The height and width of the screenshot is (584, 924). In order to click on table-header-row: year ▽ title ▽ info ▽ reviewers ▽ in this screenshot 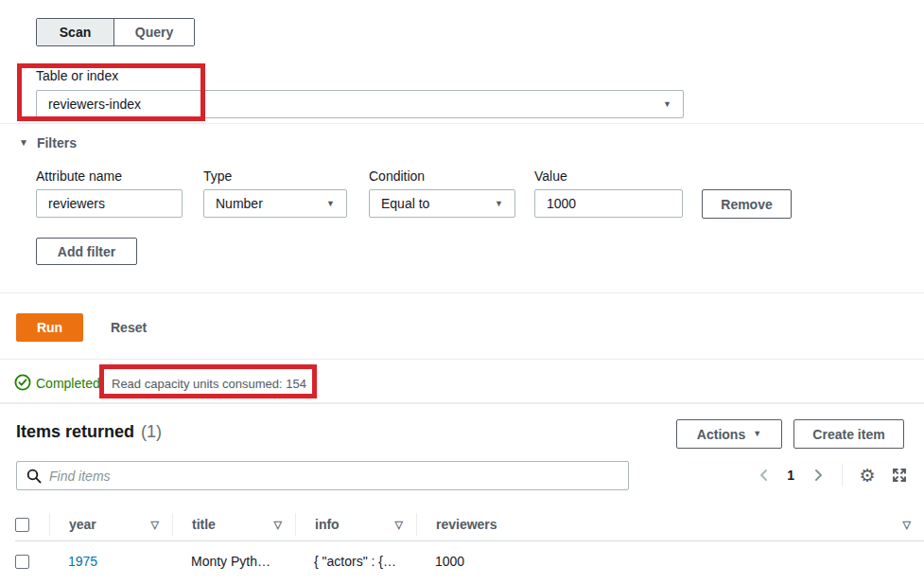, I will do `click(469, 524)`.